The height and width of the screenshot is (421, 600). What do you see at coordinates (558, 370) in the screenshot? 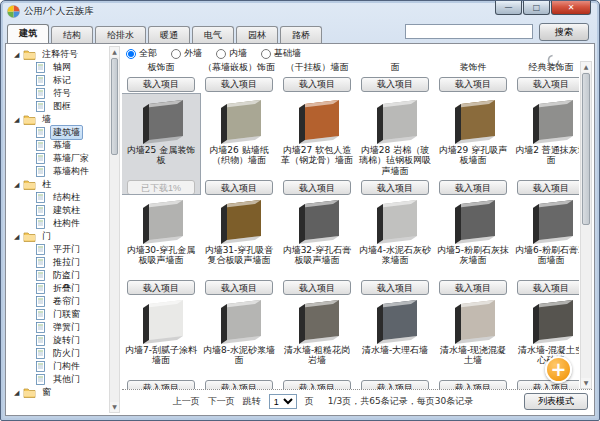
I see `add-plus-button: +` at bounding box center [558, 370].